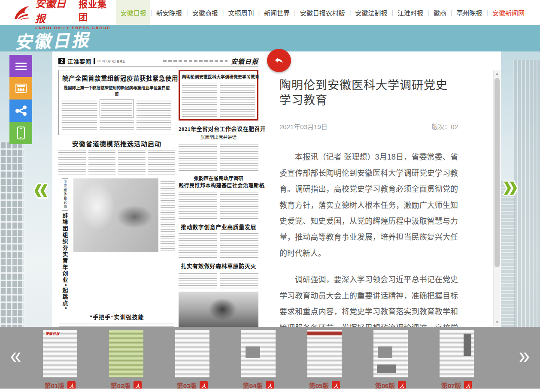 The height and width of the screenshot is (392, 540). I want to click on menu-button, so click(21, 66).